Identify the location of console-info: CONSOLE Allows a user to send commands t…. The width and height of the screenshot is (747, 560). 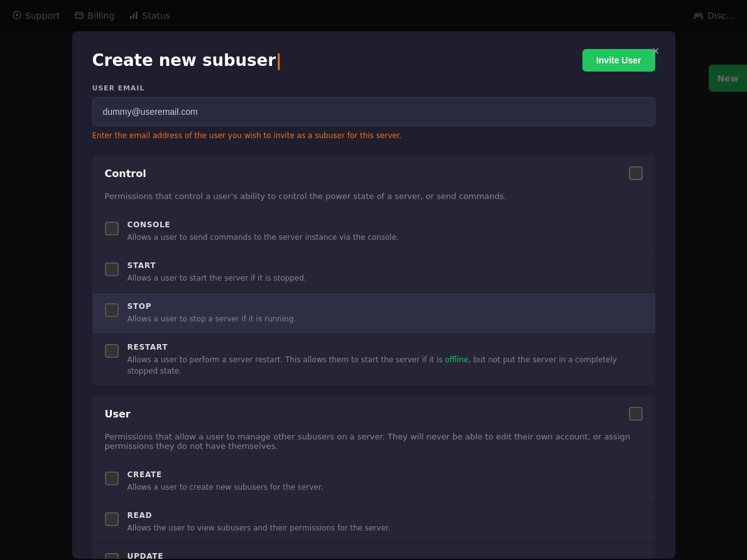
(385, 232).